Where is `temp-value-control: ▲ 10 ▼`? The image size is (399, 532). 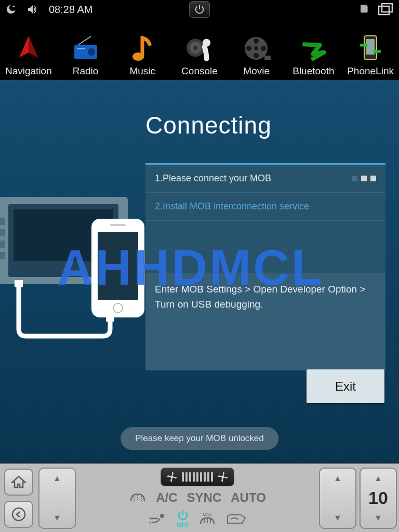 temp-value-control: ▲ 10 ▼ is located at coordinates (378, 498).